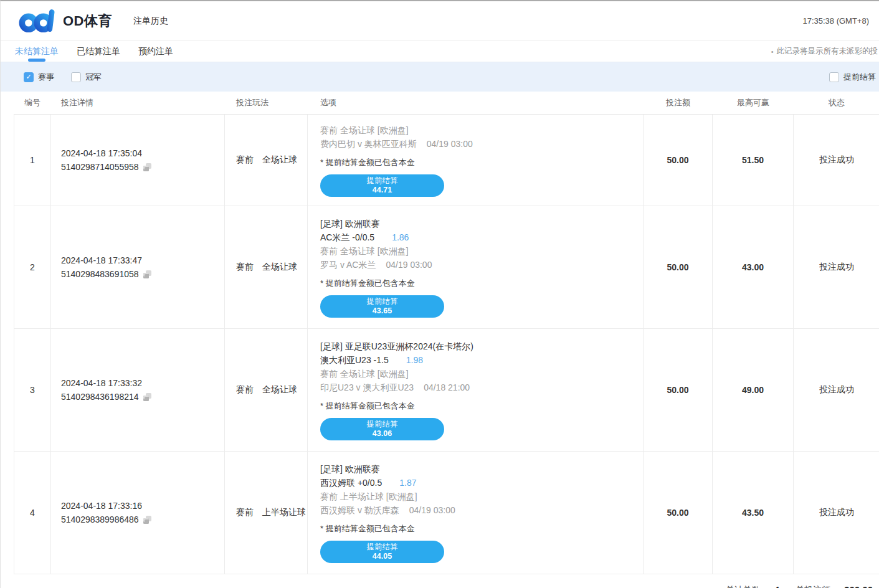 Image resolution: width=879 pixels, height=588 pixels. Describe the element at coordinates (382, 429) in the screenshot. I see `cashout-button: 提前结算 43.06` at that location.